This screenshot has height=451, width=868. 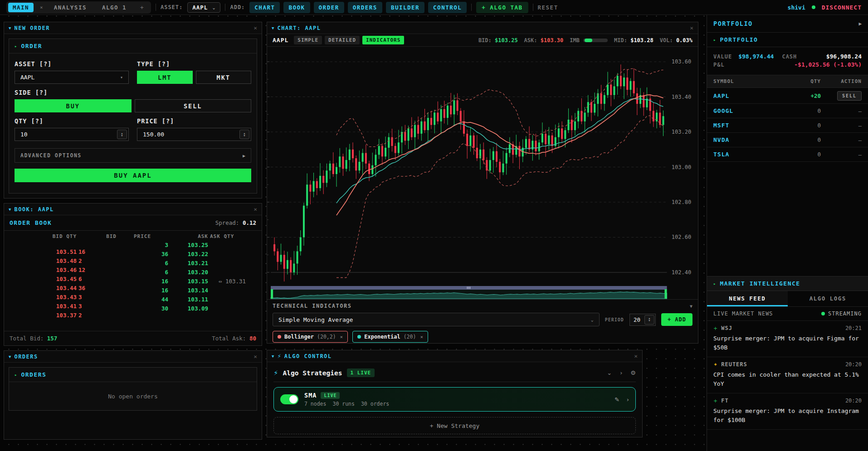 What do you see at coordinates (502, 7) in the screenshot?
I see `add-algo-tab-button: + ALGO TAB` at bounding box center [502, 7].